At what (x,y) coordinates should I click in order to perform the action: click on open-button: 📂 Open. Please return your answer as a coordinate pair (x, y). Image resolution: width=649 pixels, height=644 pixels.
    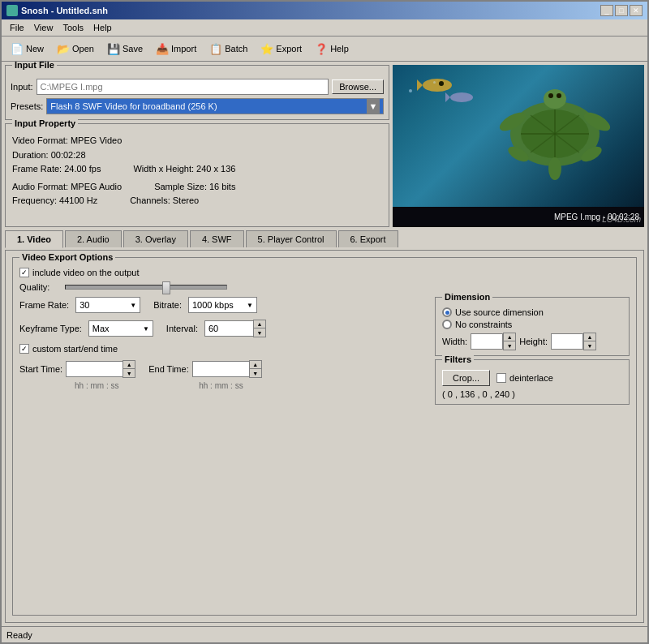
    Looking at the image, I should click on (75, 49).